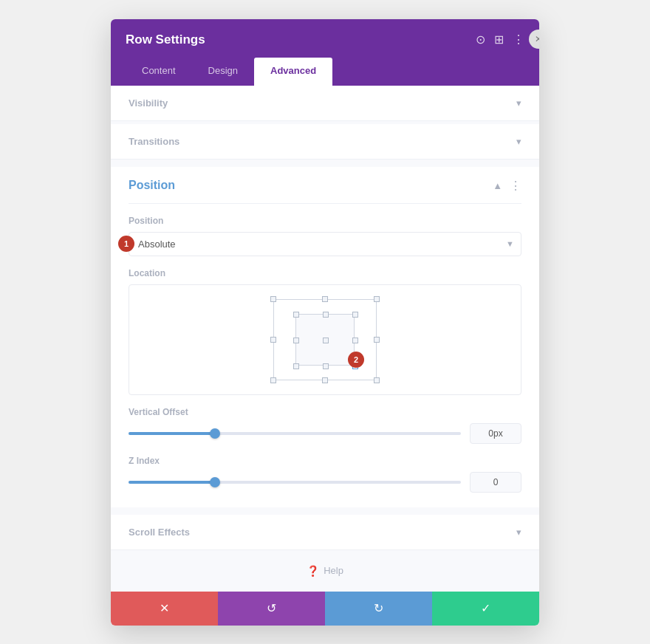 The width and height of the screenshot is (650, 644). Describe the element at coordinates (516, 186) in the screenshot. I see `position-more-icon: ⋮` at that location.